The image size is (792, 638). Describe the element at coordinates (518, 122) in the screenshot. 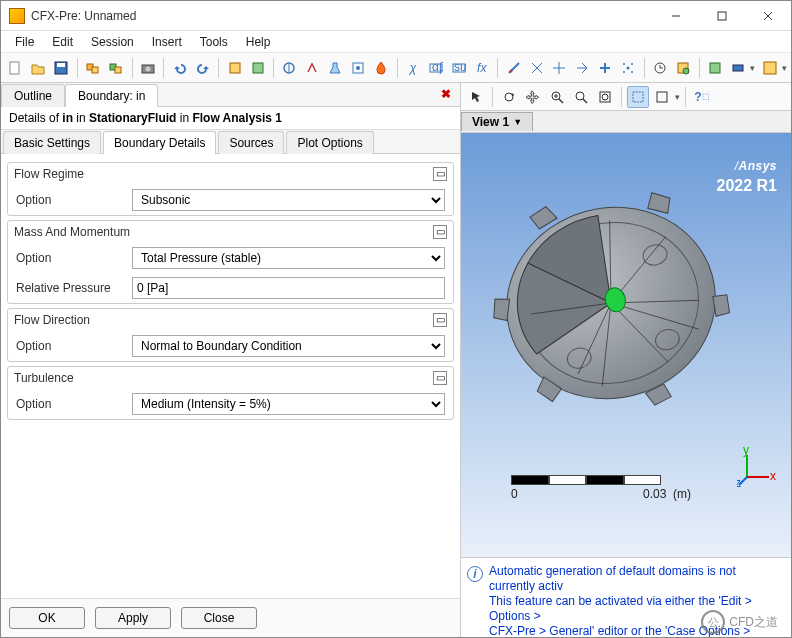

I see `dropdown-icon: ▼` at that location.